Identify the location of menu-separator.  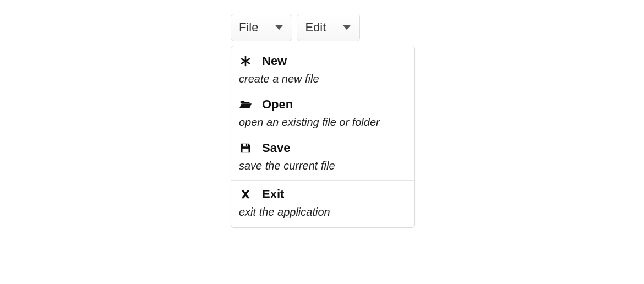
(323, 181).